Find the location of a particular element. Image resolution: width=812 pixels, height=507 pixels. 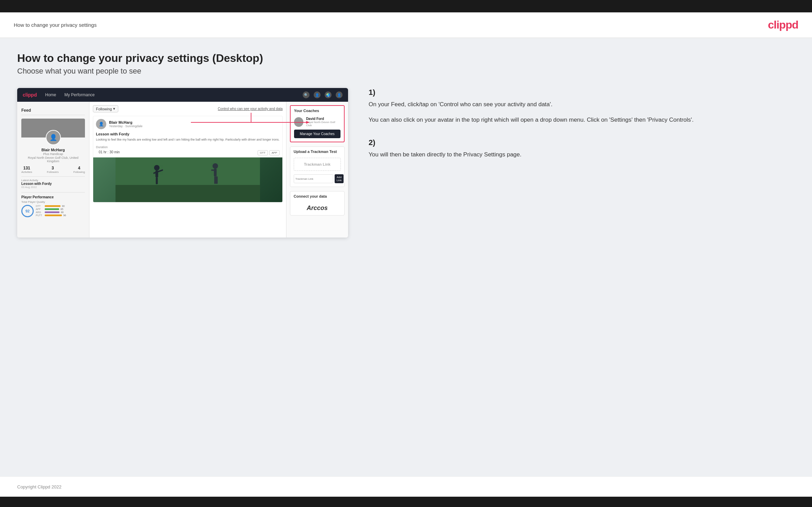

connect-title: Connect your data is located at coordinates (317, 196).